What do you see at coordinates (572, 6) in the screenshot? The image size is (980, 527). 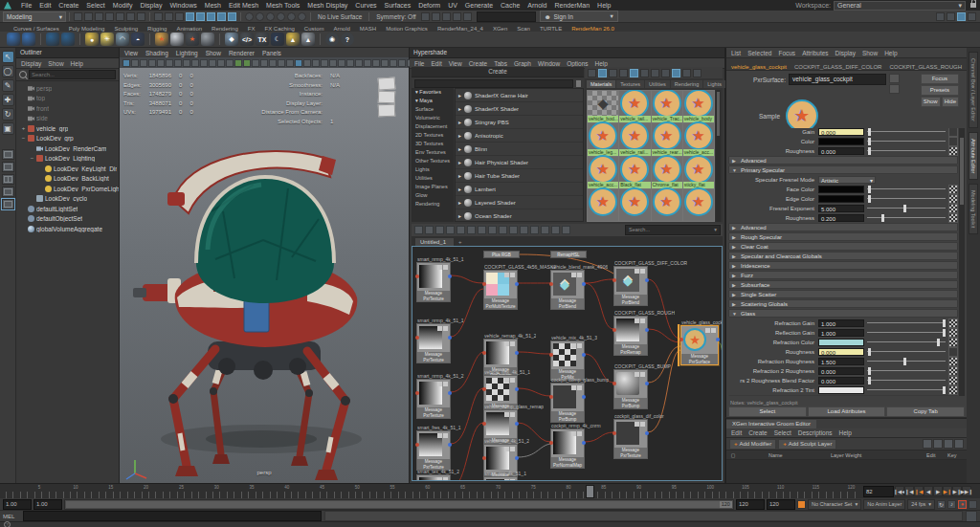 I see `menu-renderman: RenderMan` at bounding box center [572, 6].